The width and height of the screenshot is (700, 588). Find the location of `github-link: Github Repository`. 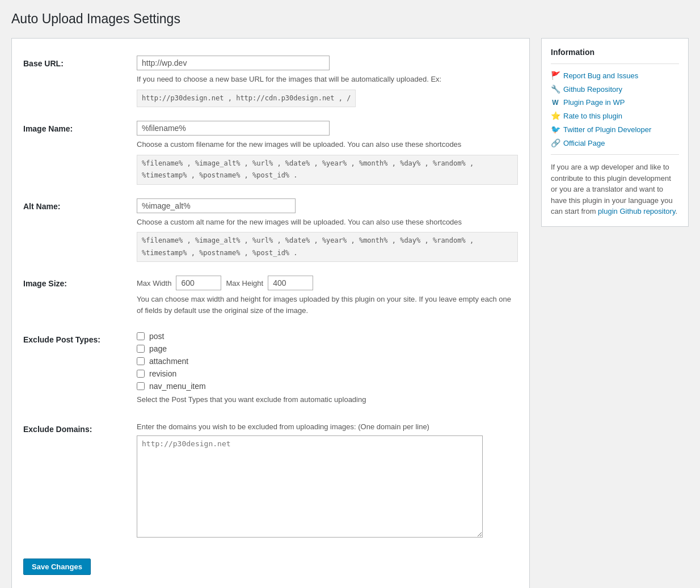

github-link: Github Repository is located at coordinates (593, 90).